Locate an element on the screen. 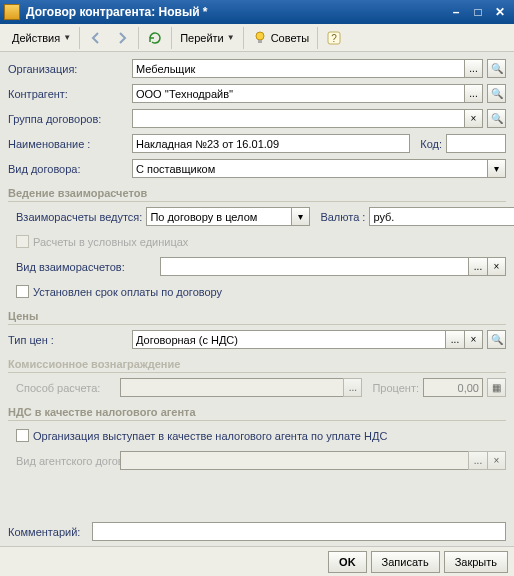 Image resolution: width=514 pixels, height=576 pixels. contract-type-label: Вид договора: is located at coordinates (68, 169).